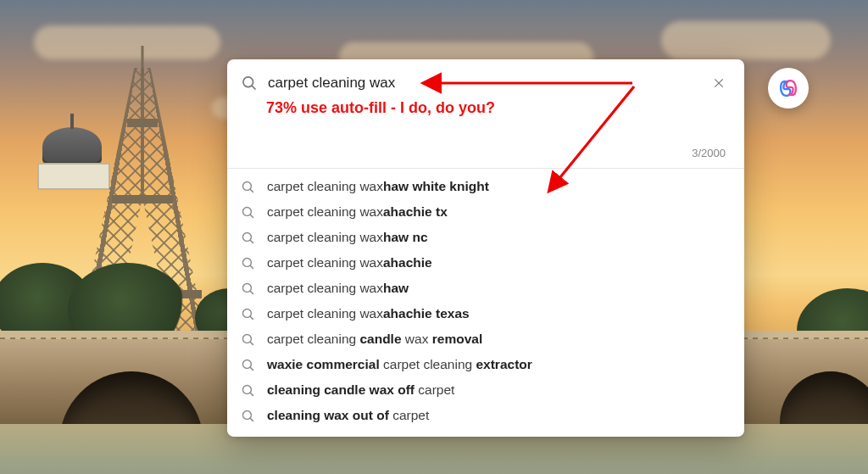 The height and width of the screenshot is (474, 868). I want to click on char-counter: 3/2000, so click(709, 153).